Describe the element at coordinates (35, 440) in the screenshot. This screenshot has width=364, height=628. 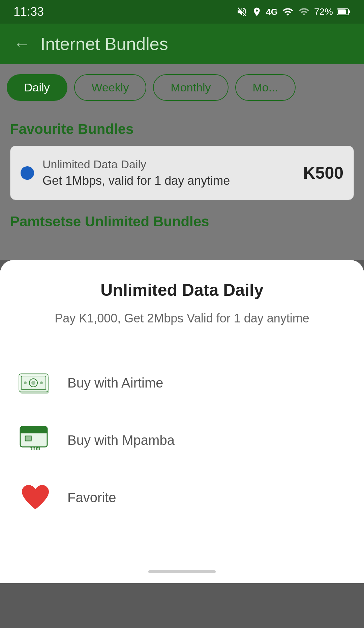
I see `mpamba-icon: tnm` at that location.